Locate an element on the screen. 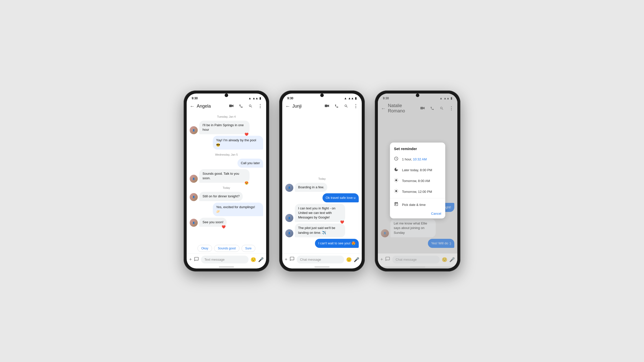  bubble-sent-2: Call you later is located at coordinates (250, 163).